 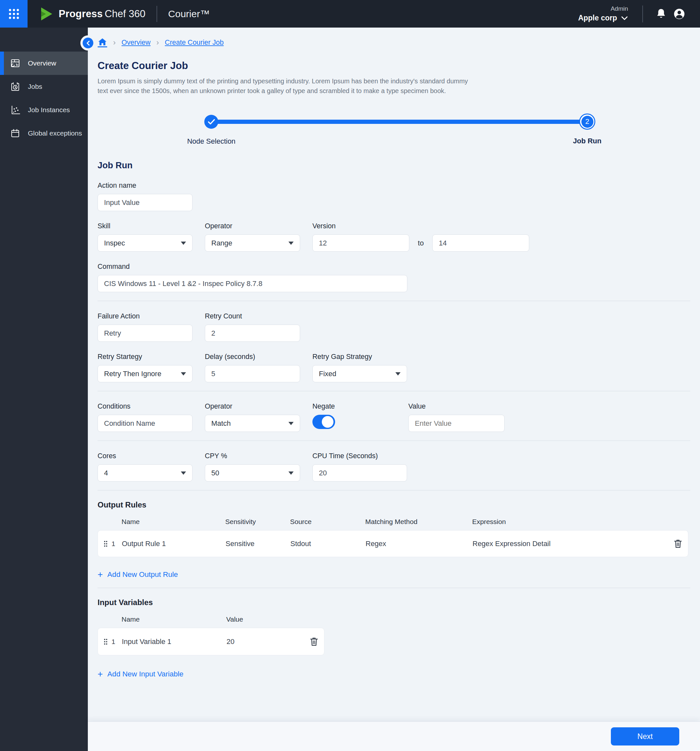 I want to click on delete-input-variable-button, so click(x=310, y=642).